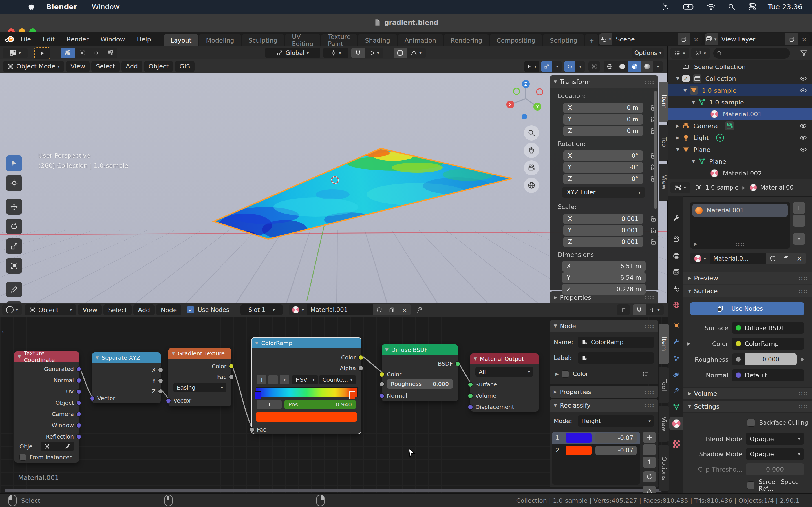 The width and height of the screenshot is (812, 507). Describe the element at coordinates (649, 437) in the screenshot. I see `reclassify-add-button: +` at that location.